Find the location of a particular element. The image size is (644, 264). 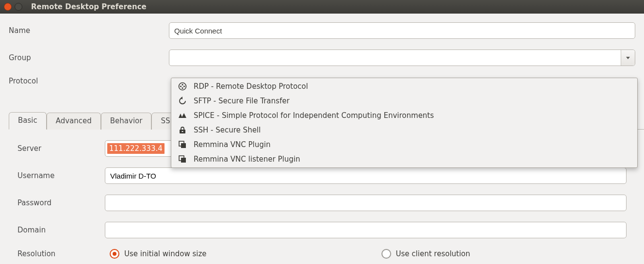

protocol-label: Protocol is located at coordinates (89, 81).